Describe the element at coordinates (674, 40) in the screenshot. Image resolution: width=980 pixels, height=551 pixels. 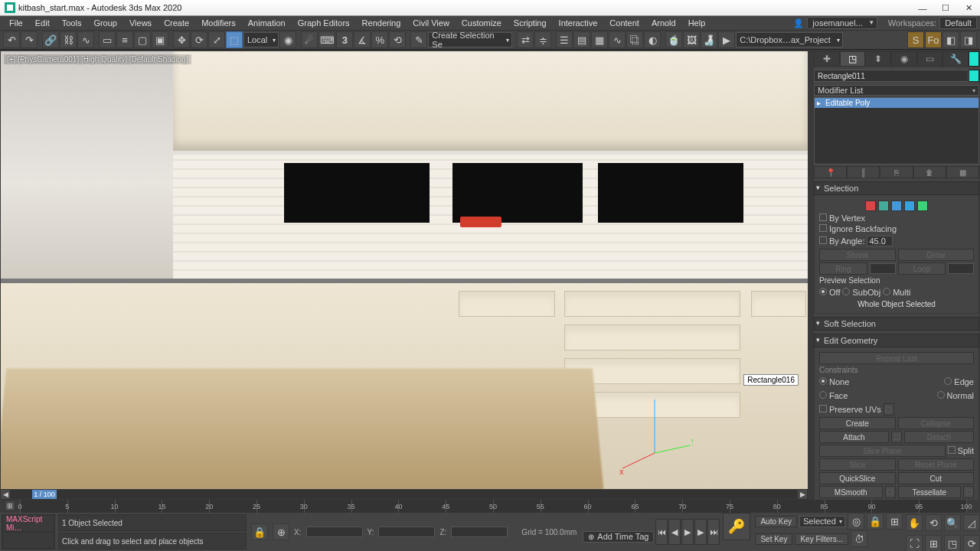
I see `render-setup-button: 🍵` at that location.